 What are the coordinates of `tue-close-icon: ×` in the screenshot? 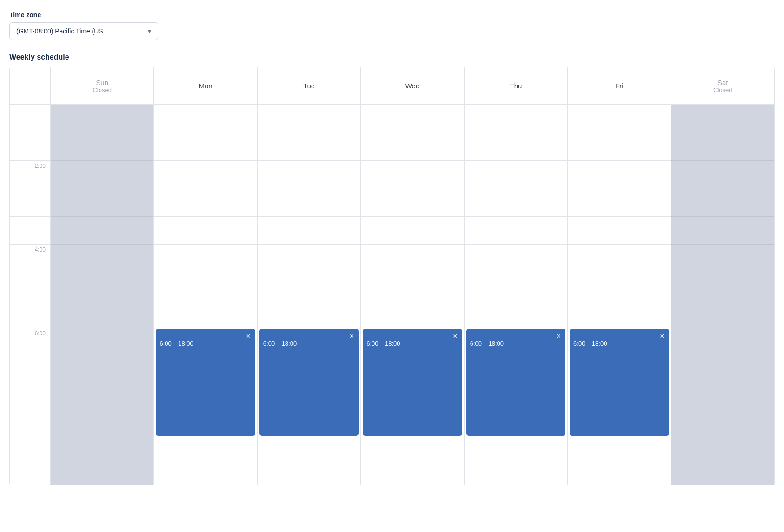 It's located at (352, 336).